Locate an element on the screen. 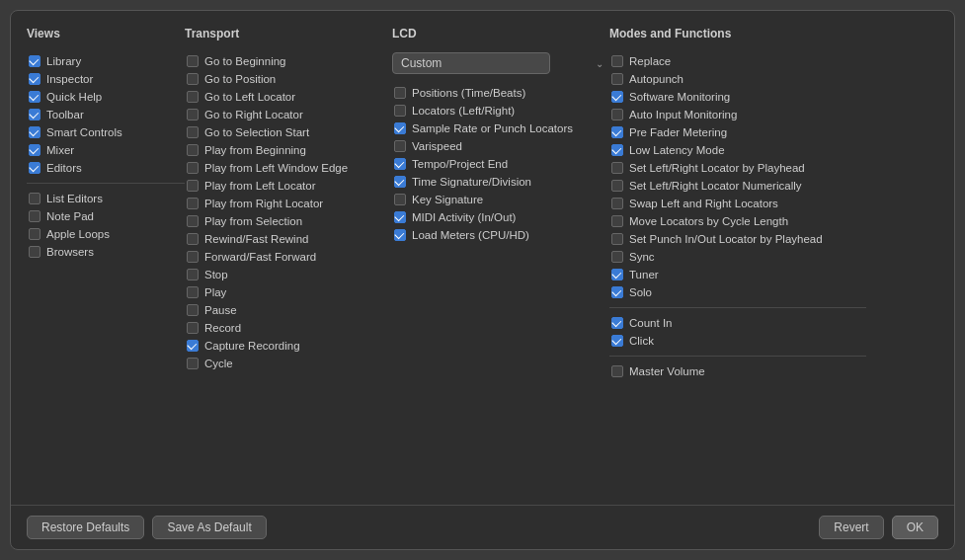 This screenshot has width=965, height=560. check-item: Play from Right Locator is located at coordinates (288, 203).